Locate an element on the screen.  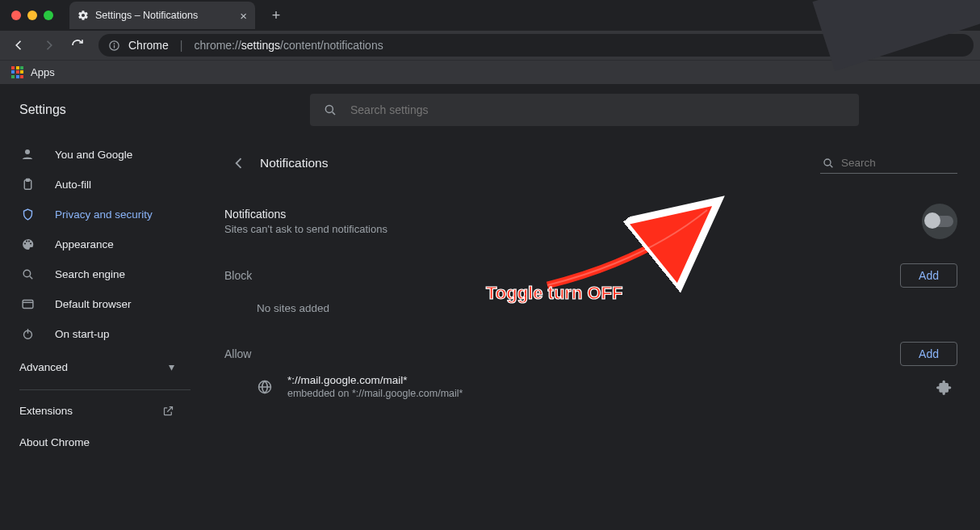
setting-title: Notifications is located at coordinates (573, 214).